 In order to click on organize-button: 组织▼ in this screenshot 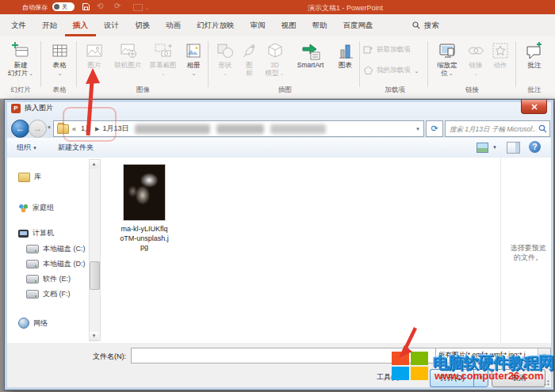, I will do `click(27, 147)`.